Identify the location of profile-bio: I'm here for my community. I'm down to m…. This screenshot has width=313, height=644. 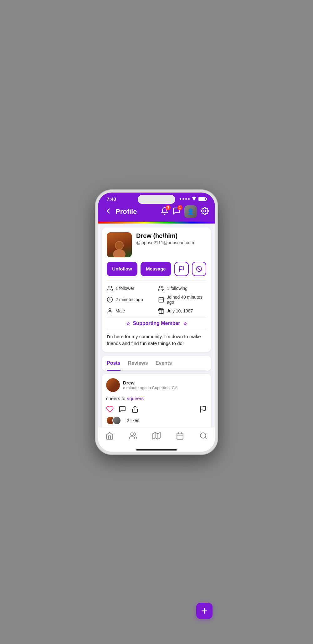
(156, 340).